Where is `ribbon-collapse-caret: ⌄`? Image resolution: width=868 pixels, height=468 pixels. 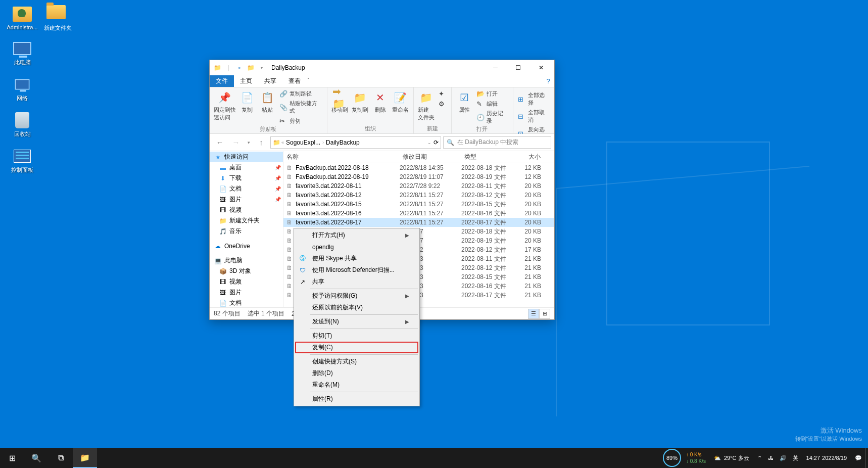 ribbon-collapse-caret: ⌄ is located at coordinates (308, 81).